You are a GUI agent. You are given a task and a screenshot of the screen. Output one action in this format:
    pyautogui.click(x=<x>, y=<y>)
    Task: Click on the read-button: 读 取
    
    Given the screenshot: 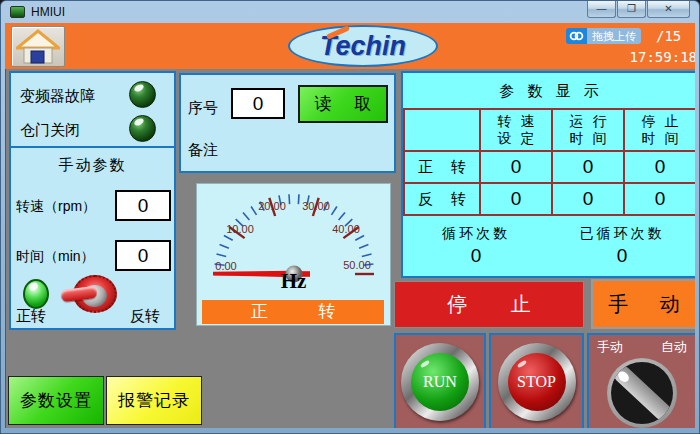 What is the action you would take?
    pyautogui.click(x=343, y=104)
    